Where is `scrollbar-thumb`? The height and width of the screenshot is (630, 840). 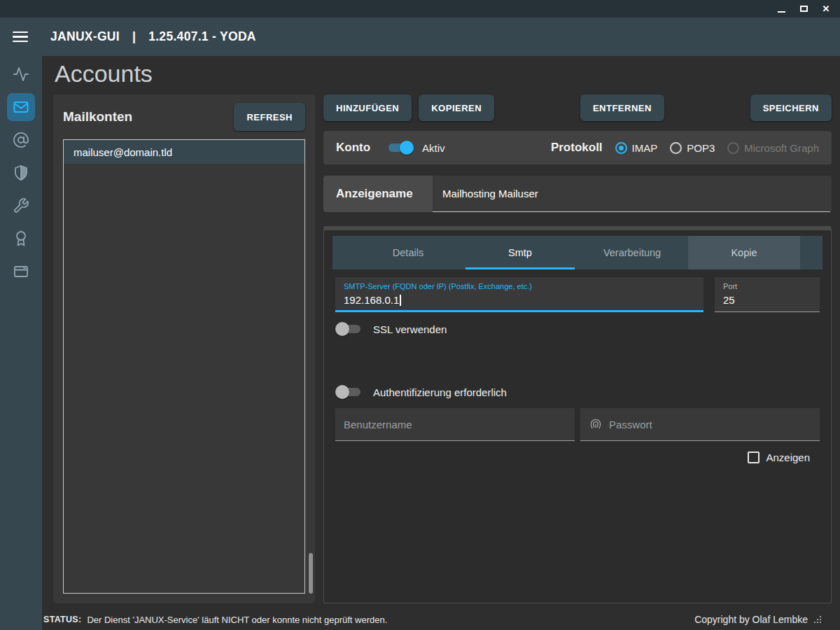 scrollbar-thumb is located at coordinates (311, 573).